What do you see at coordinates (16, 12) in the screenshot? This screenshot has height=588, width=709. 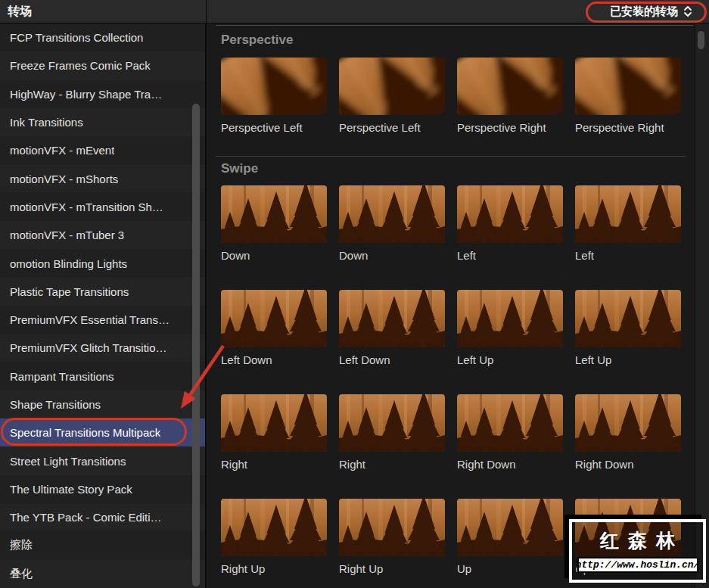 I see `panel-title: 转场` at bounding box center [16, 12].